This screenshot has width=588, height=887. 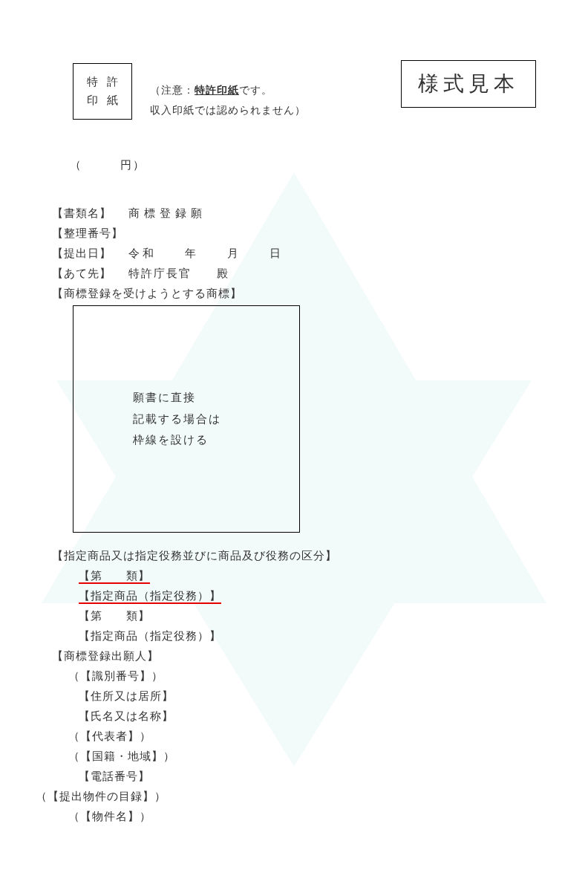 I want to click on tm-box-l3: 枠線を設ける, so click(x=171, y=440).